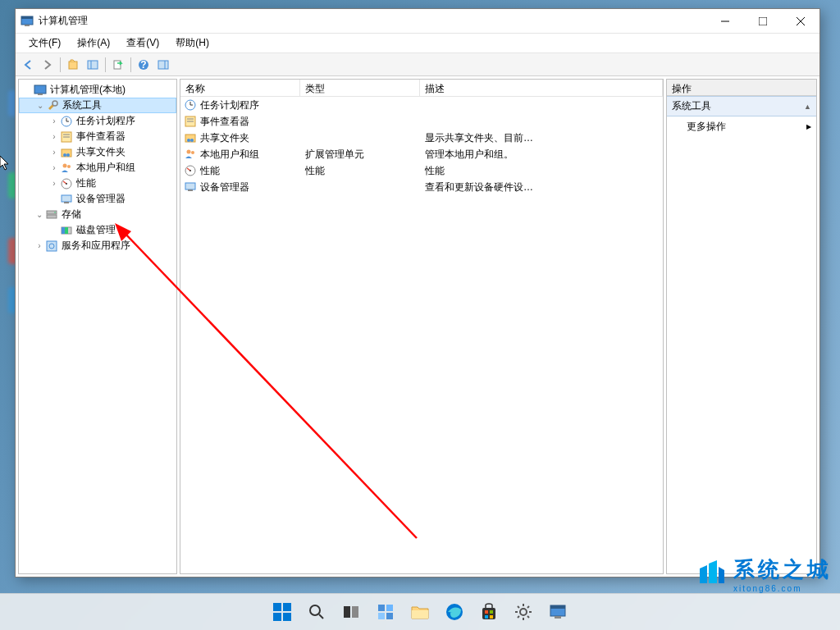 This screenshot has width=840, height=630. Describe the element at coordinates (763, 21) in the screenshot. I see `maximize-button` at that location.